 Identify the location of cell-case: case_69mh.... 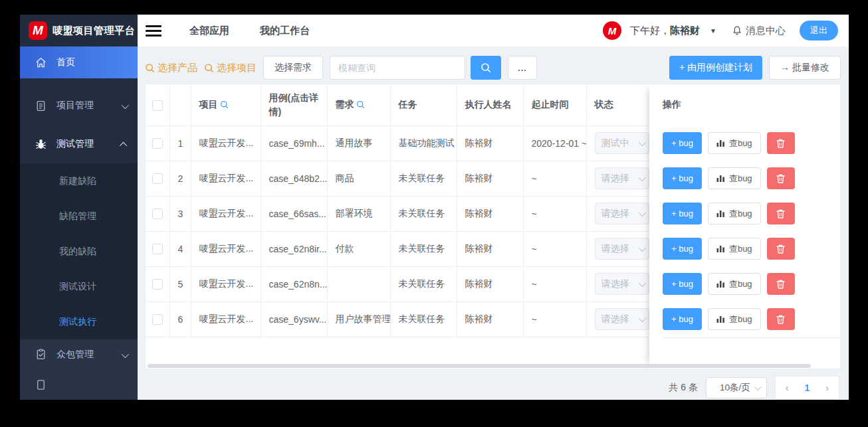
(294, 143).